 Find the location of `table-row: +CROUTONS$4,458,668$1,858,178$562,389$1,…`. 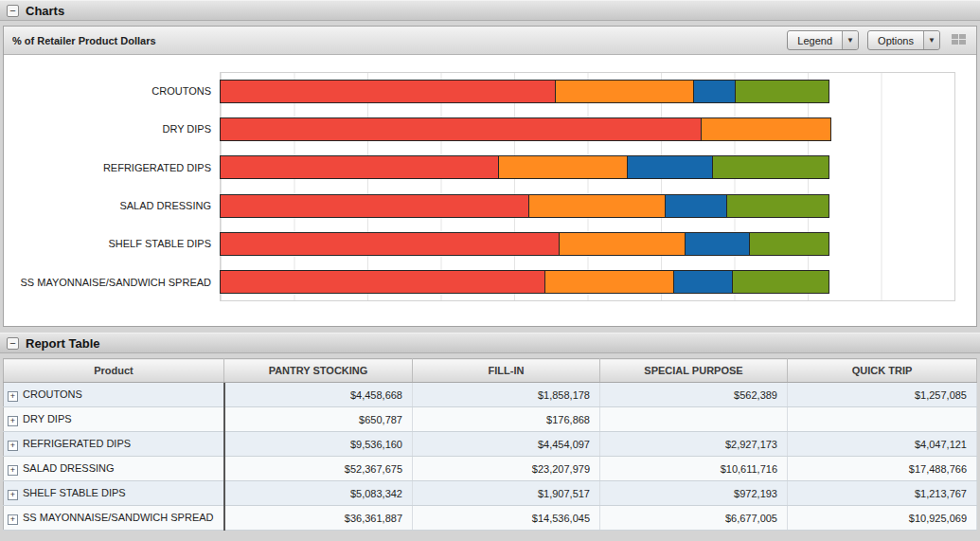

table-row: +CROUTONS$4,458,668$1,858,178$562,389$1,… is located at coordinates (490, 395).